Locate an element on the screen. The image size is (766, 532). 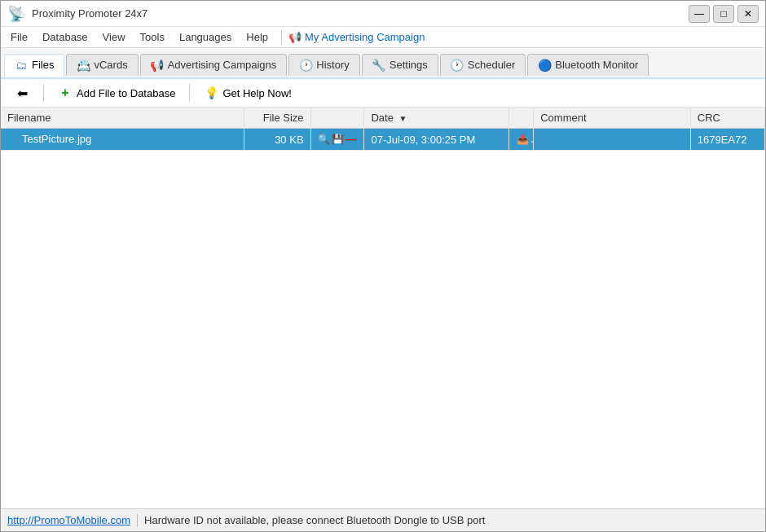
advertising-tab-icon: 📢 is located at coordinates (157, 65).